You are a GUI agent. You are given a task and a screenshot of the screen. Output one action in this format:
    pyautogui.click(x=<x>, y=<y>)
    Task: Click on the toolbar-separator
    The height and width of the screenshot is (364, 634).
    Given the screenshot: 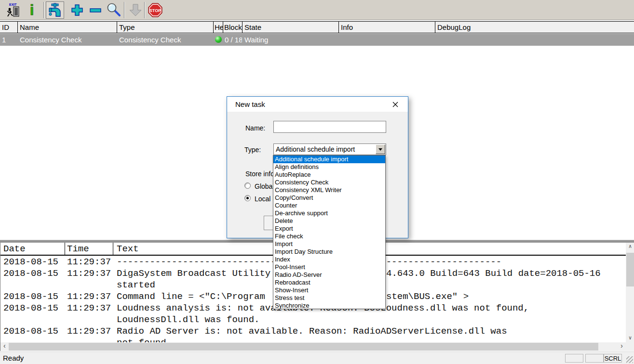 What is the action you would take?
    pyautogui.click(x=124, y=10)
    